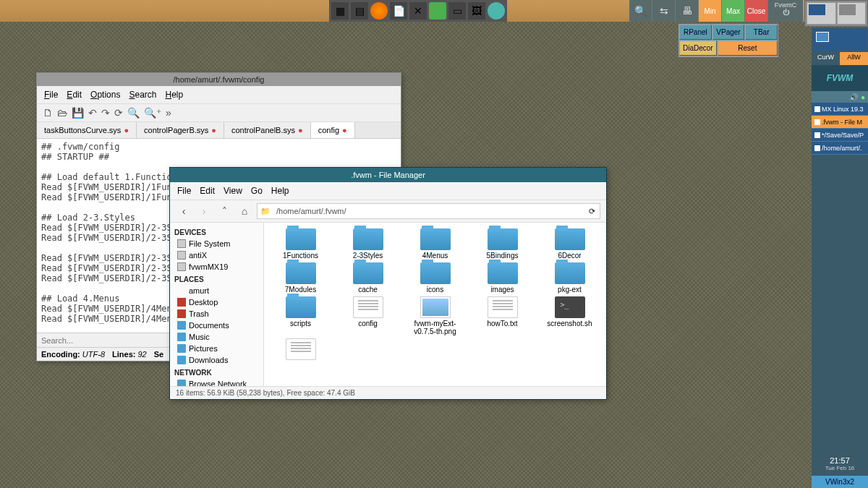 Image resolution: width=868 pixels, height=488 pixels. Describe the element at coordinates (217, 291) in the screenshot. I see `fm-place-item: amurt` at that location.